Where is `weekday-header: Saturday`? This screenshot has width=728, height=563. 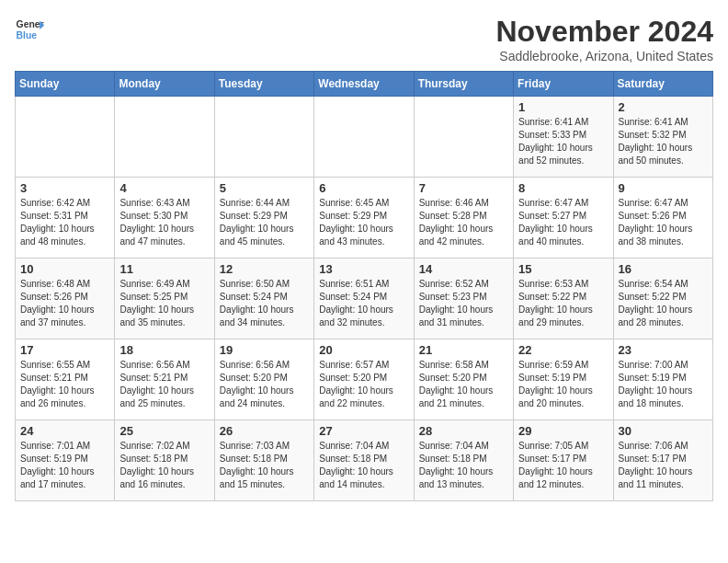 weekday-header: Saturday is located at coordinates (663, 85).